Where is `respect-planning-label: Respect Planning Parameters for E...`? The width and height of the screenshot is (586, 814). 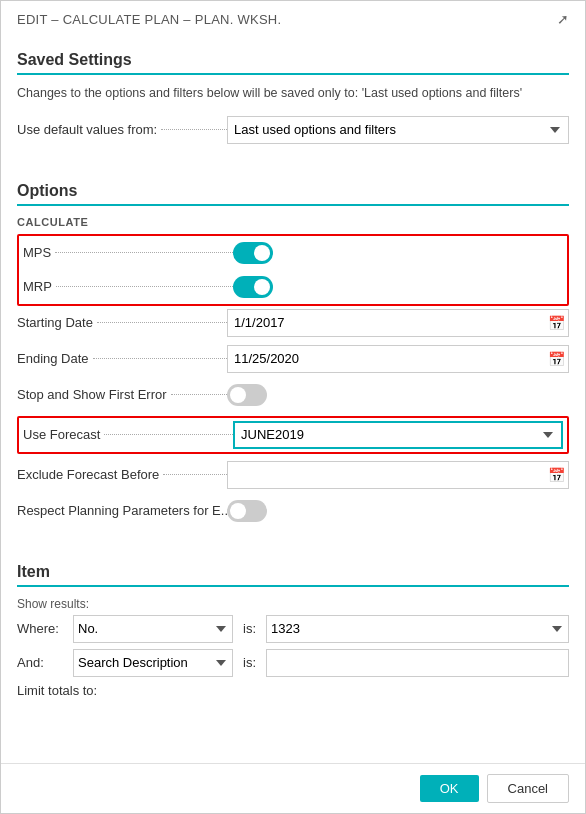 respect-planning-label: Respect Planning Parameters for E... is located at coordinates (124, 510).